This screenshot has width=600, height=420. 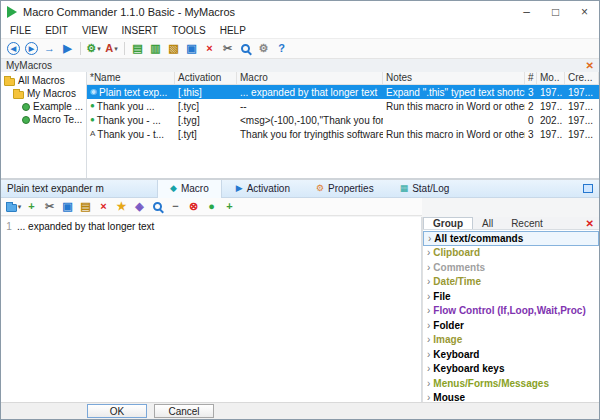 What do you see at coordinates (343, 134) in the screenshot?
I see `macro-row-thank-you-t: AThank you - t...[.tyt]Thank you for try…` at bounding box center [343, 134].